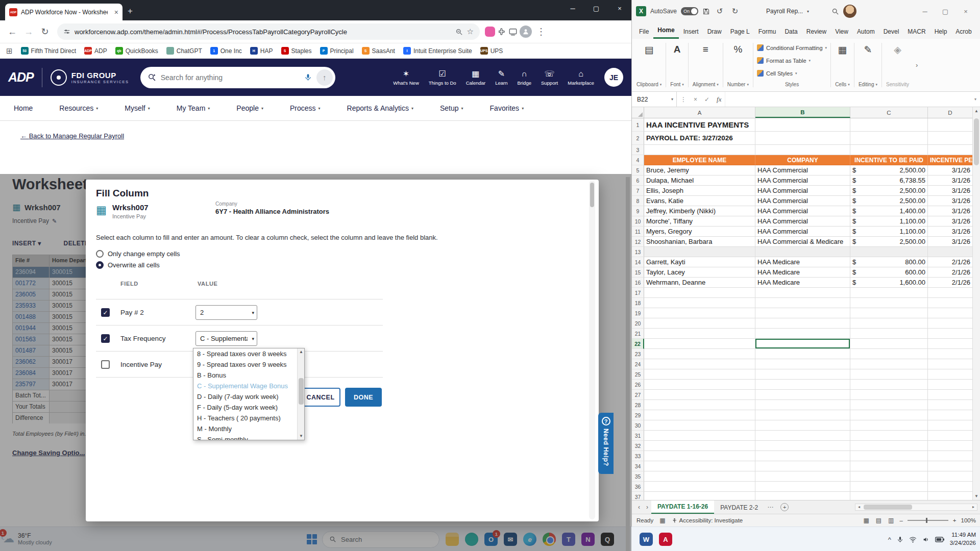 This screenshot has width=980, height=551. What do you see at coordinates (116, 12) in the screenshot?
I see `tab-close-icon: ×` at bounding box center [116, 12].